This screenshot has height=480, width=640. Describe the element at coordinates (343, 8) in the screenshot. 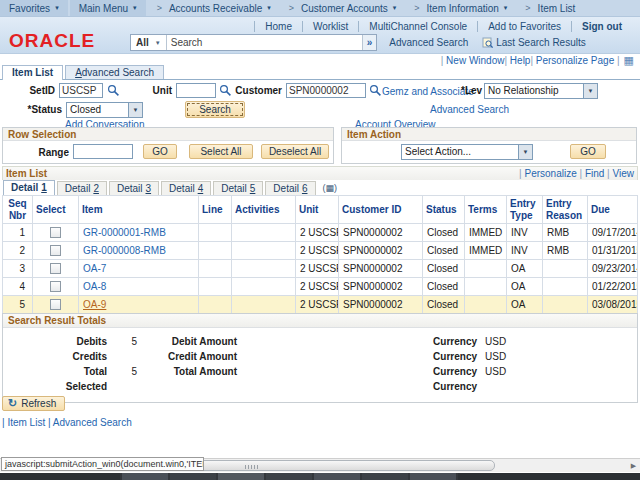

I see `breadcrumb-item: Customer Accounts` at that location.